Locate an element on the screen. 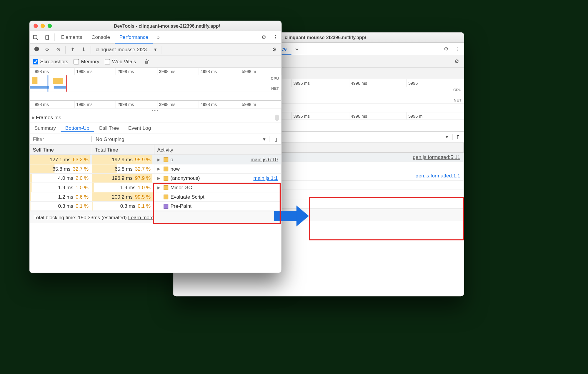  tab-console: Console is located at coordinates (101, 37).